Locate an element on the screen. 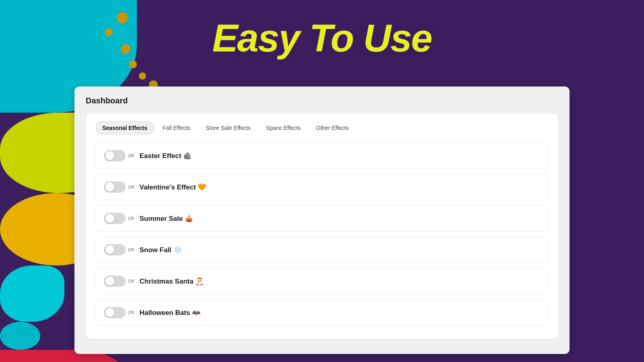 This screenshot has height=362, width=644. toggle-easter: Off is located at coordinates (119, 156).